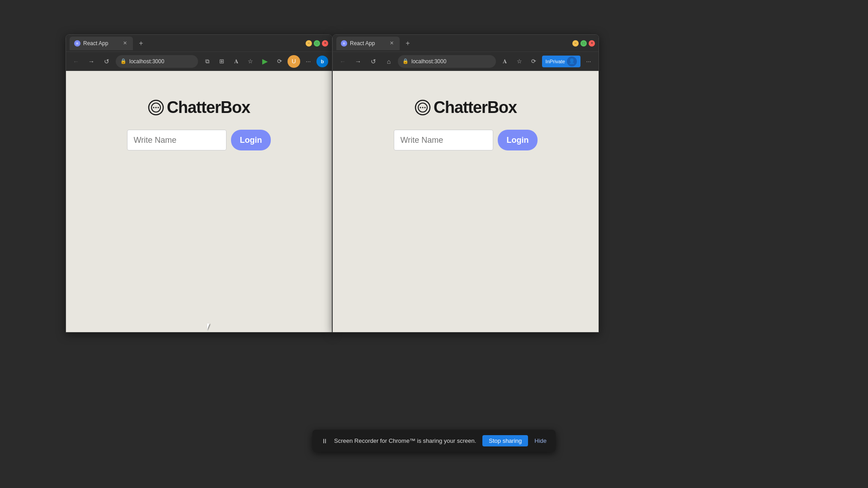 The image size is (868, 488). Describe the element at coordinates (141, 43) in the screenshot. I see `new-tab-btn-left: +` at that location.